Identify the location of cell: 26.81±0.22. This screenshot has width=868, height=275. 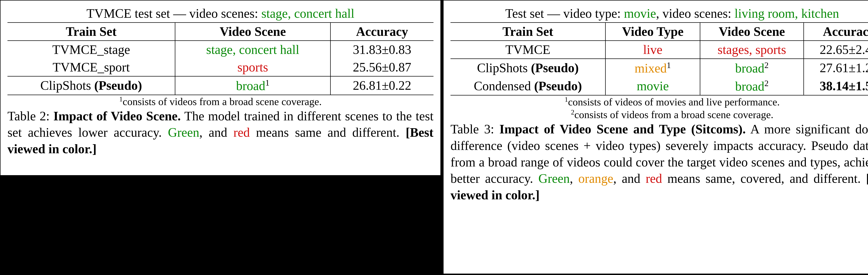
(382, 86).